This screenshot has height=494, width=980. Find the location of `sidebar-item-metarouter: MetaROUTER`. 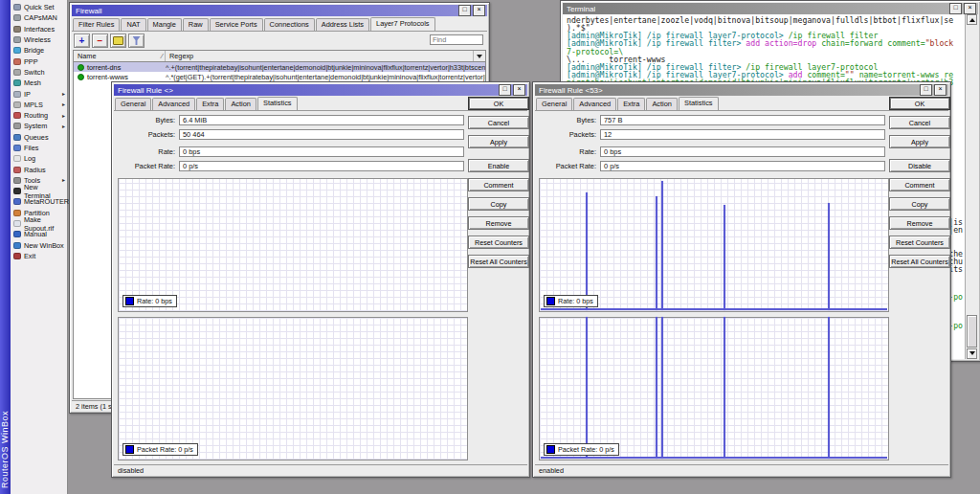

sidebar-item-metarouter: MetaROUTER is located at coordinates (38, 201).